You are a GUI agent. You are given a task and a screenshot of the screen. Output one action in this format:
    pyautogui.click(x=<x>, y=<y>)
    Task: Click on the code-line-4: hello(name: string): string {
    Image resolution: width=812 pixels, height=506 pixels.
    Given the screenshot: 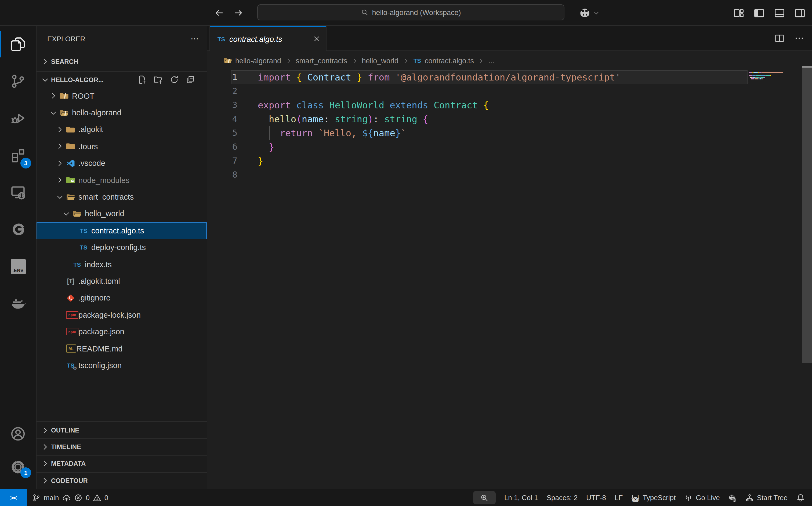 What is the action you would take?
    pyautogui.click(x=486, y=119)
    